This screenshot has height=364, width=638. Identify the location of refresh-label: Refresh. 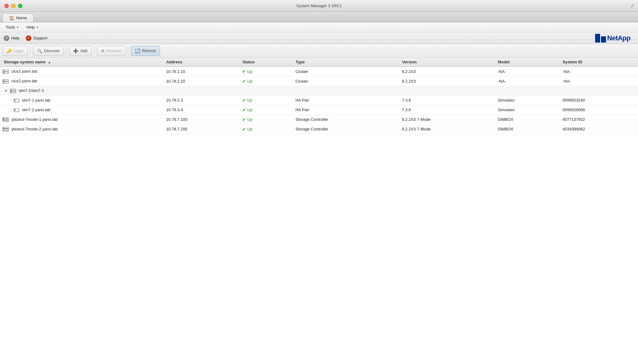
(149, 51).